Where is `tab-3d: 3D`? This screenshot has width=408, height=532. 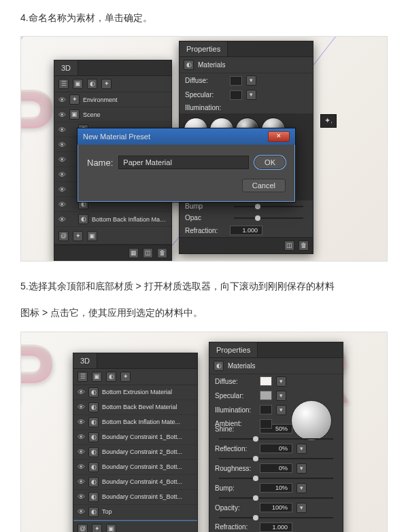 tab-3d: 3D is located at coordinates (86, 361).